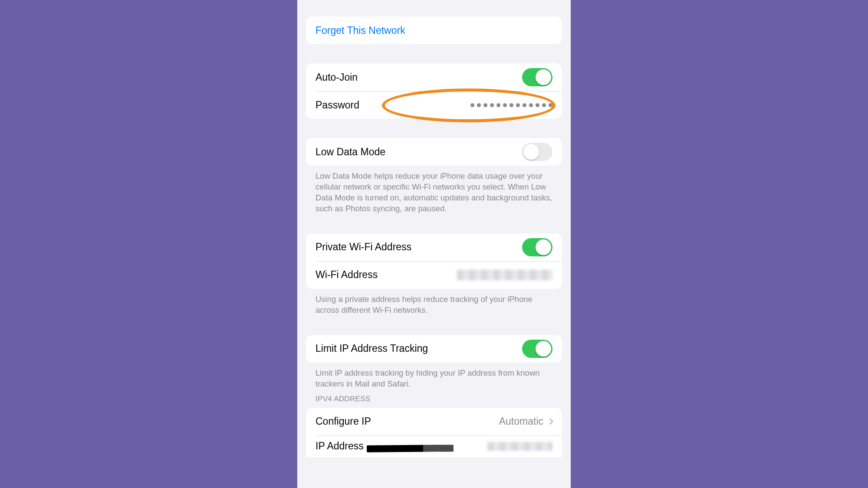 This screenshot has width=868, height=488. What do you see at coordinates (434, 446) in the screenshot?
I see `ip-address-row: IP Address` at bounding box center [434, 446].